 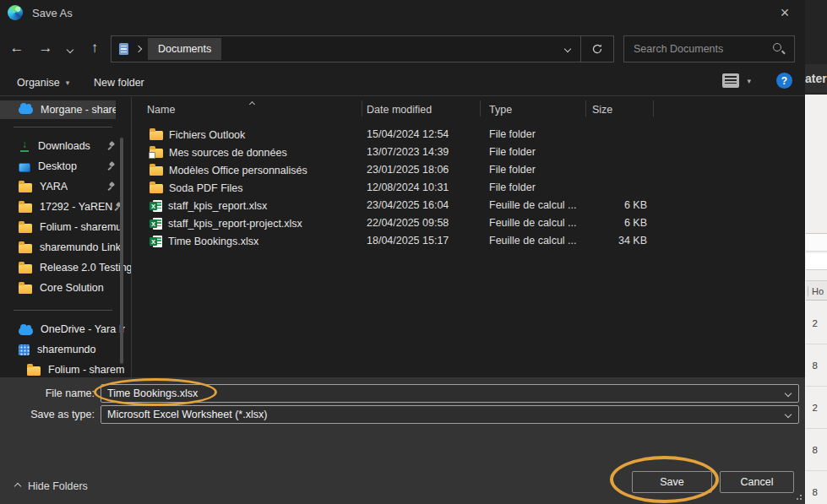 What do you see at coordinates (46, 48) in the screenshot?
I see `forward-button: →` at bounding box center [46, 48].